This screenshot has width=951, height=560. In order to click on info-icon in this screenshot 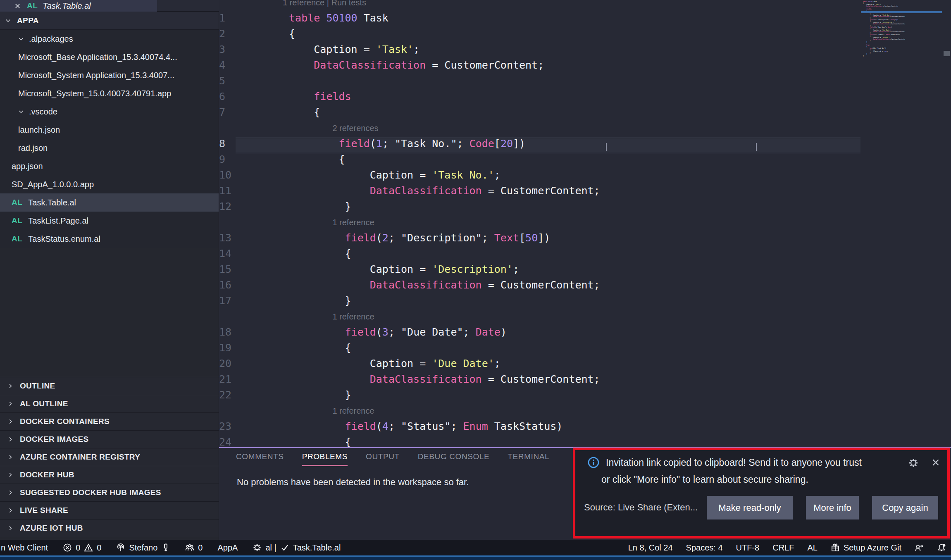, I will do `click(593, 462)`.